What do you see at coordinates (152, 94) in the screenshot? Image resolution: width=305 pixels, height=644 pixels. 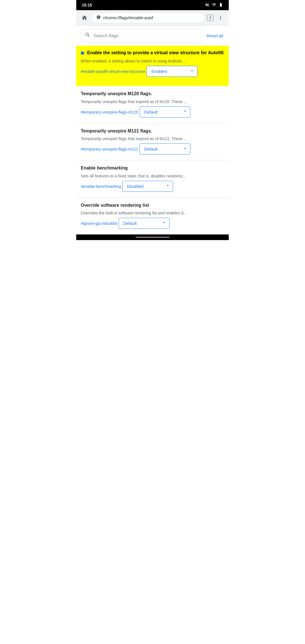 I see `flag-title: Temporarily unexpire M120 flags.` at bounding box center [152, 94].